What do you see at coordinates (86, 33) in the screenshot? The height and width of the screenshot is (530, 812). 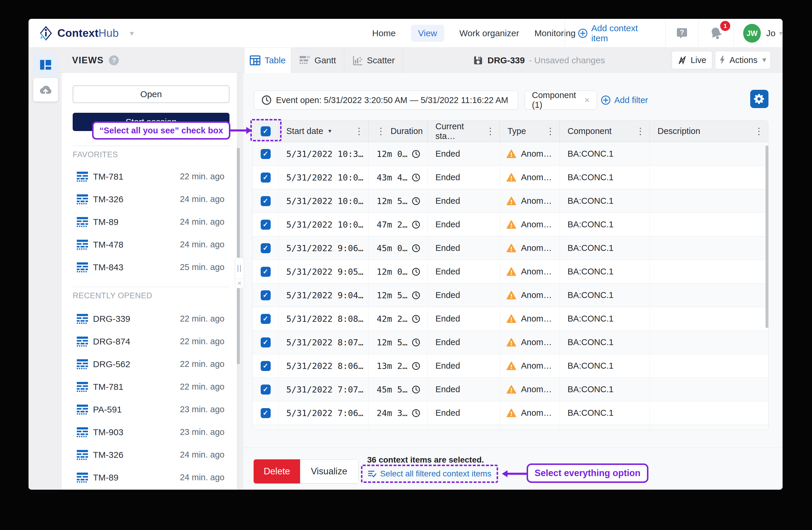 I see `app-logo: ContextHub ▾` at bounding box center [86, 33].